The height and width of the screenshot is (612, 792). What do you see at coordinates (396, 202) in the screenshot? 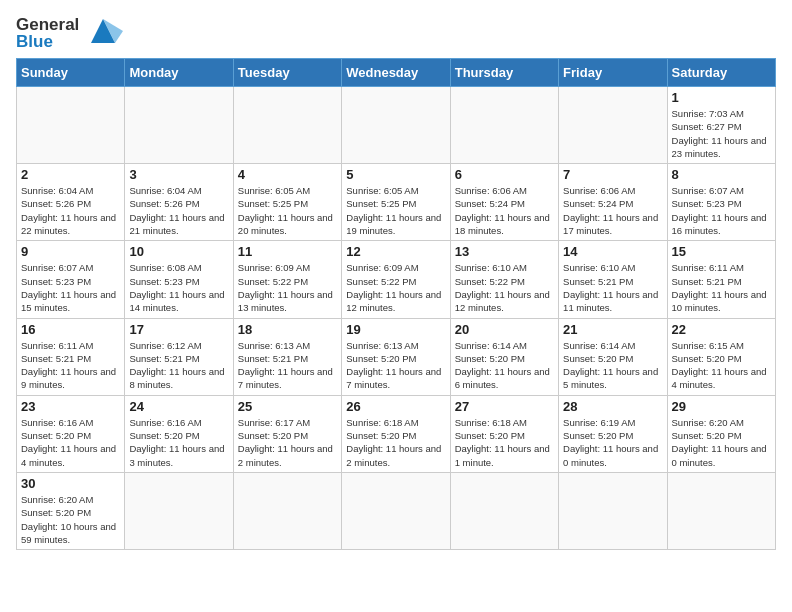
I see `calendar-cell: 5Sunrise: 6:05 AM Sunset: 5:25 PM Daylig…` at bounding box center [396, 202].